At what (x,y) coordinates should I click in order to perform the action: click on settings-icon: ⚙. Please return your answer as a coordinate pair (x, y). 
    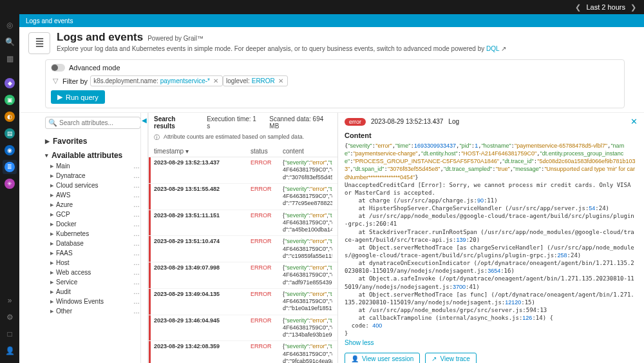
    Looking at the image, I should click on (10, 317).